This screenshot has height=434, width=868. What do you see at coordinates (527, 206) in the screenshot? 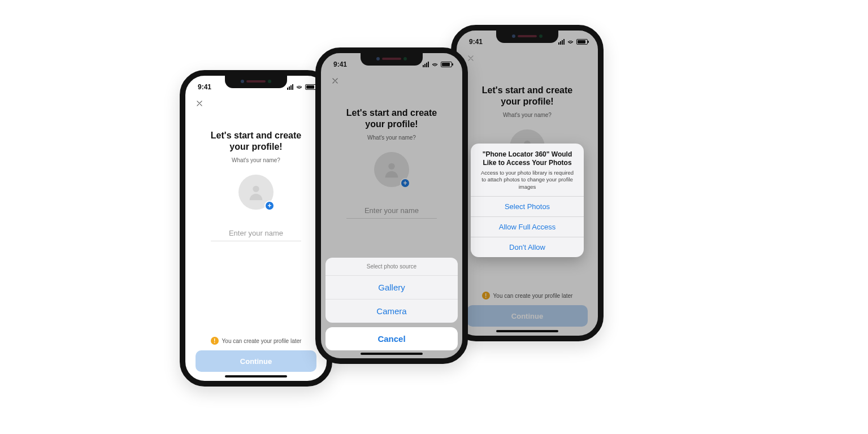
I see `alert-select-photos: Select Photos` at bounding box center [527, 206].